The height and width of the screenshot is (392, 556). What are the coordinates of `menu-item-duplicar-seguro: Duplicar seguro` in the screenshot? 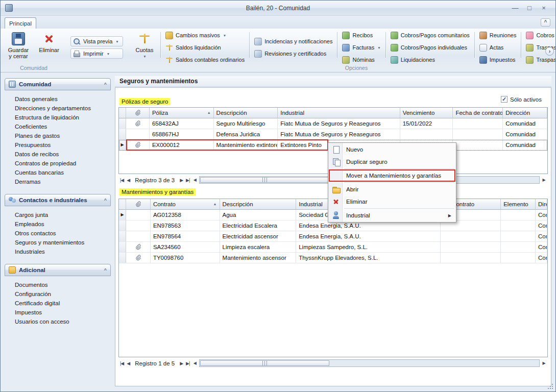 It's located at (392, 162).